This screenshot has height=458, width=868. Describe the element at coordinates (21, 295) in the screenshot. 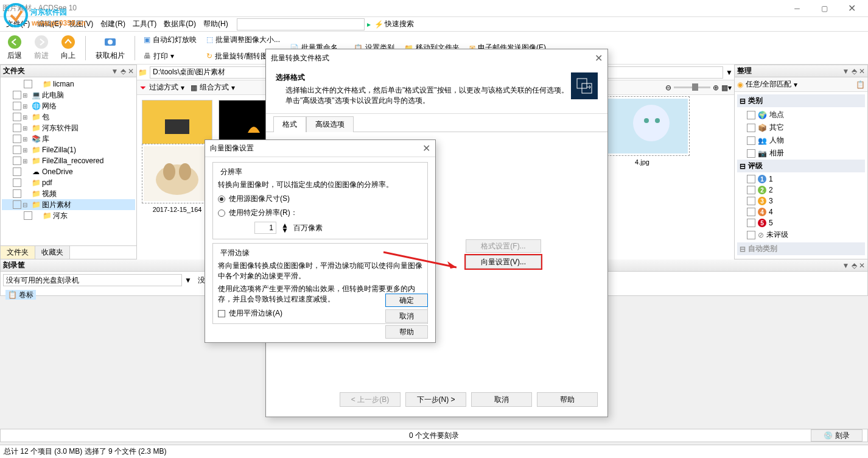

I see `burn-label-tag: 📋 卷标` at that location.